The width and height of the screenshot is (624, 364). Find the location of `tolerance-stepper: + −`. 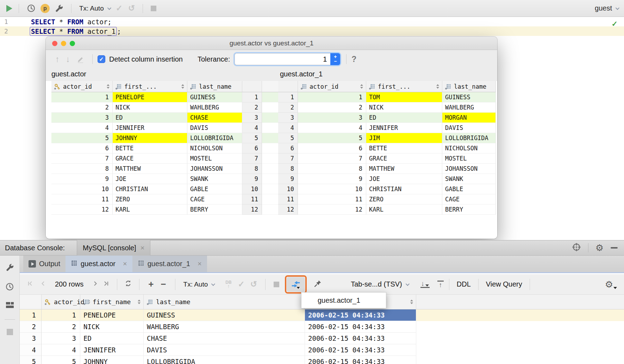

tolerance-stepper: + − is located at coordinates (335, 59).